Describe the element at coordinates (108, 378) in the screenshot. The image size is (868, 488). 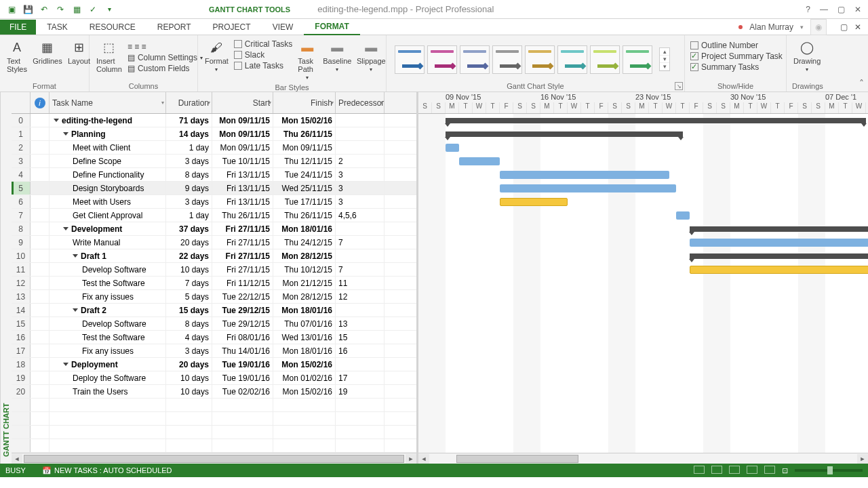
I see `cell-task-name: Deploy the Software` at that location.